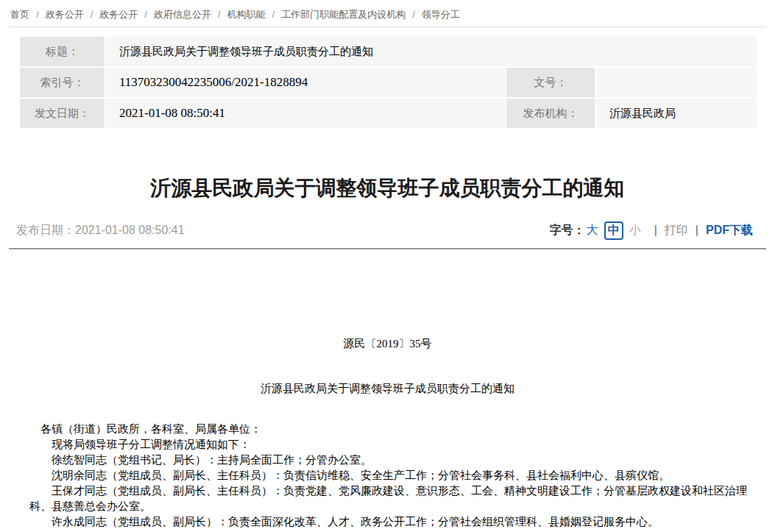  What do you see at coordinates (343, 15) in the screenshot?
I see `breadcrumb-item: 工作部门职能配置及内设机构` at bounding box center [343, 15].